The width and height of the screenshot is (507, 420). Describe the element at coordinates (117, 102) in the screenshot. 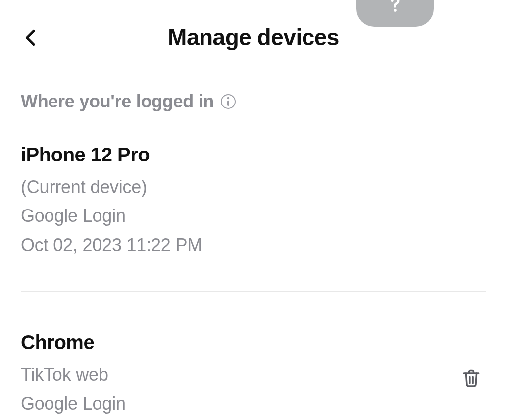

I see `section-label: Where you're logged in` at that location.